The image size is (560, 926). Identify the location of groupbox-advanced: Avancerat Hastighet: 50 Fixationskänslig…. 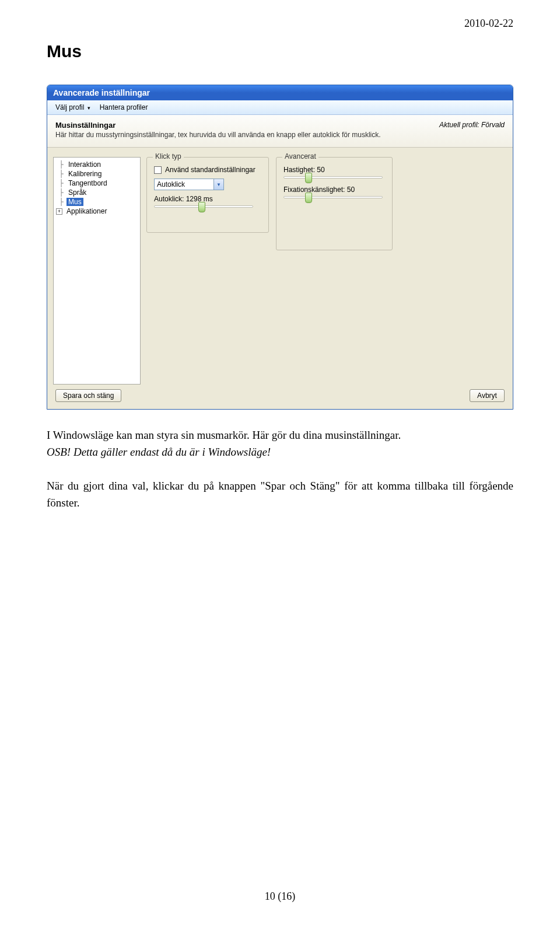
(334, 204).